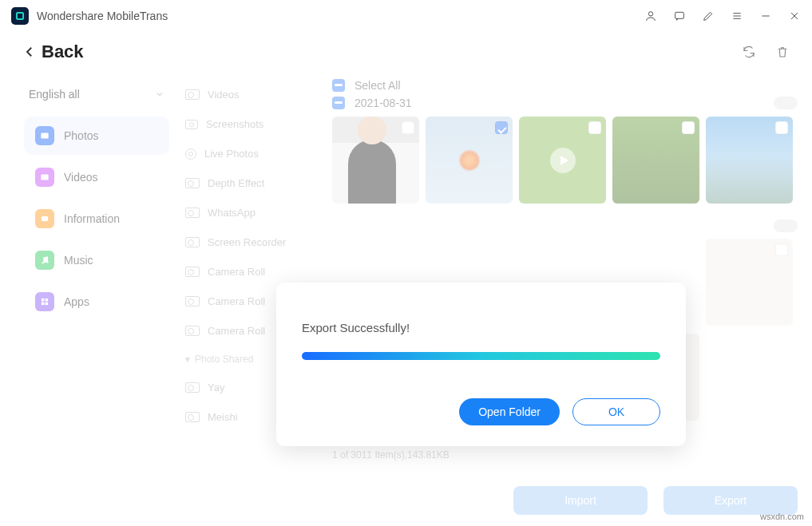 This screenshot has width=812, height=526. Describe the element at coordinates (766, 16) in the screenshot. I see `minimize-icon` at that location.